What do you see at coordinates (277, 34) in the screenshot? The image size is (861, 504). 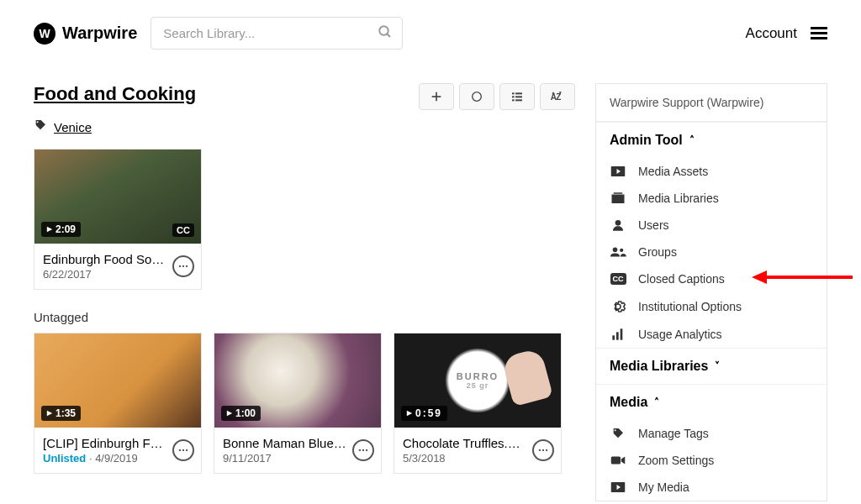 I see `search-input` at bounding box center [277, 34].